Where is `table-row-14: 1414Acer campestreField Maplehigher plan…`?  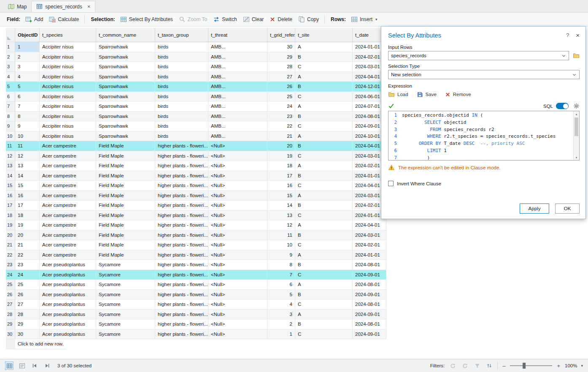
table-row-14: 1414Acer campestreField Maplehigher plan… is located at coordinates (196, 176).